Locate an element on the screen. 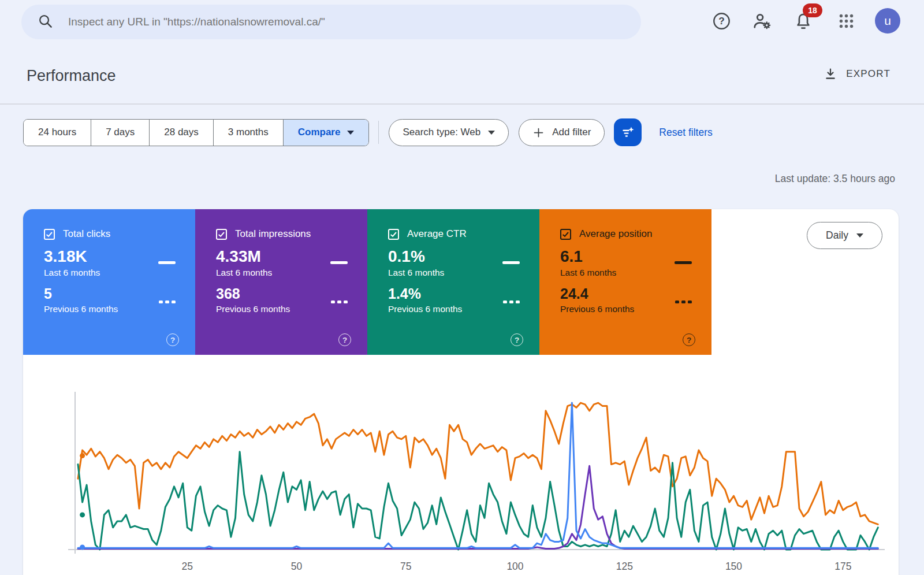 Image resolution: width=924 pixels, height=575 pixels. previous-value: 1.4% is located at coordinates (454, 294).